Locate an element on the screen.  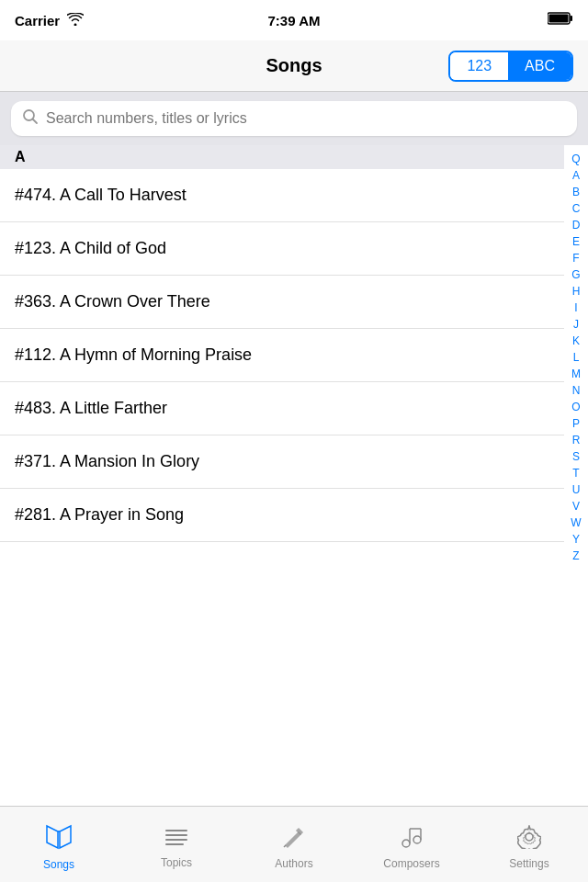
alpha-index-letter: G is located at coordinates (575, 275).